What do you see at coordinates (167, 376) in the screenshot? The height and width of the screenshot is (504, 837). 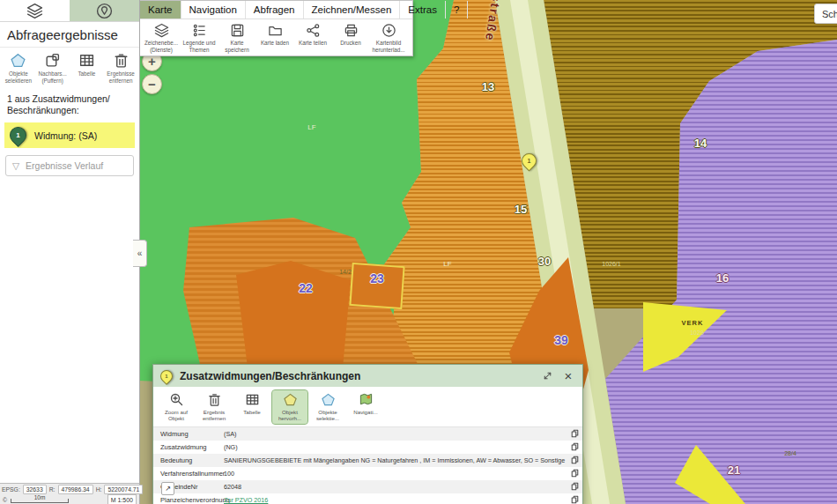 I see `popup-pin-icon: 1` at bounding box center [167, 376].